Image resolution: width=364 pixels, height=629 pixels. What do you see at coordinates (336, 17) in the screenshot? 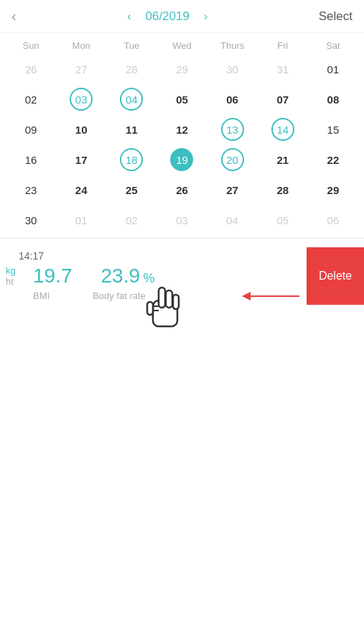
I see `select-button: Select` at bounding box center [336, 17].